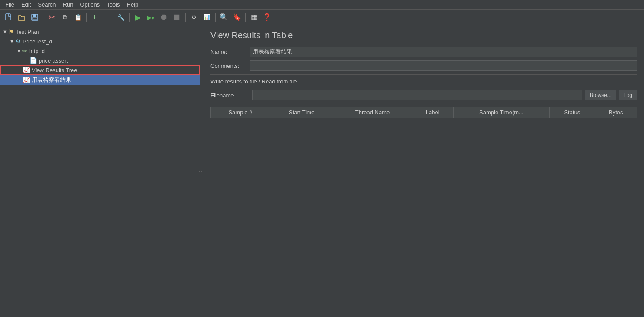 Image resolution: width=644 pixels, height=317 pixels. I want to click on remove-button: −, so click(108, 17).